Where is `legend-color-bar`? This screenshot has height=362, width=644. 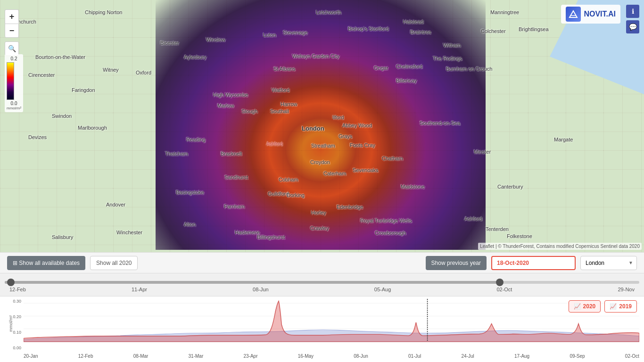 legend-color-bar is located at coordinates (10, 81).